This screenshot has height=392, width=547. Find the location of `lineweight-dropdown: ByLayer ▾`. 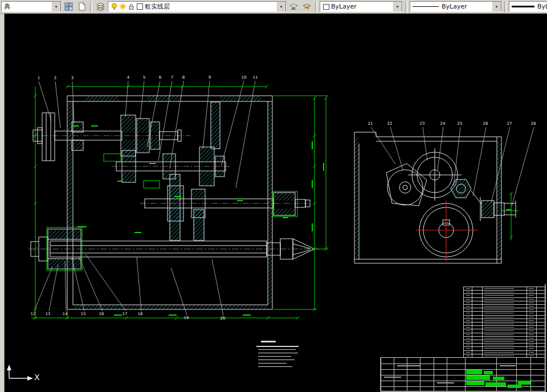

lineweight-dropdown: ByLayer ▾ is located at coordinates (528, 7).